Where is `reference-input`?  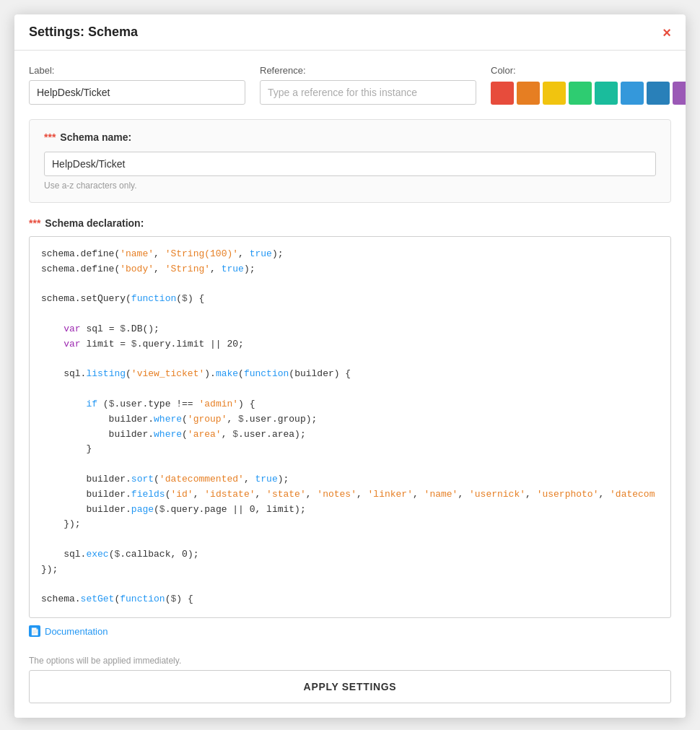 reference-input is located at coordinates (368, 92).